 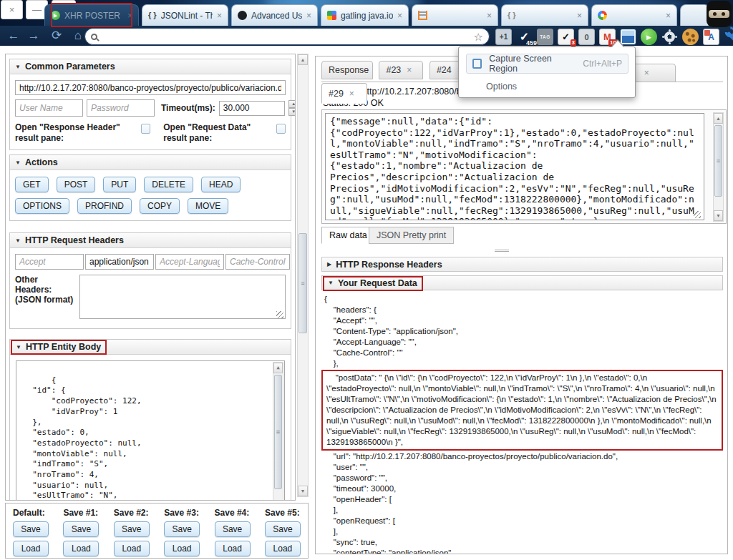 What do you see at coordinates (283, 529) in the screenshot?
I see `save-5-button: Save` at bounding box center [283, 529].